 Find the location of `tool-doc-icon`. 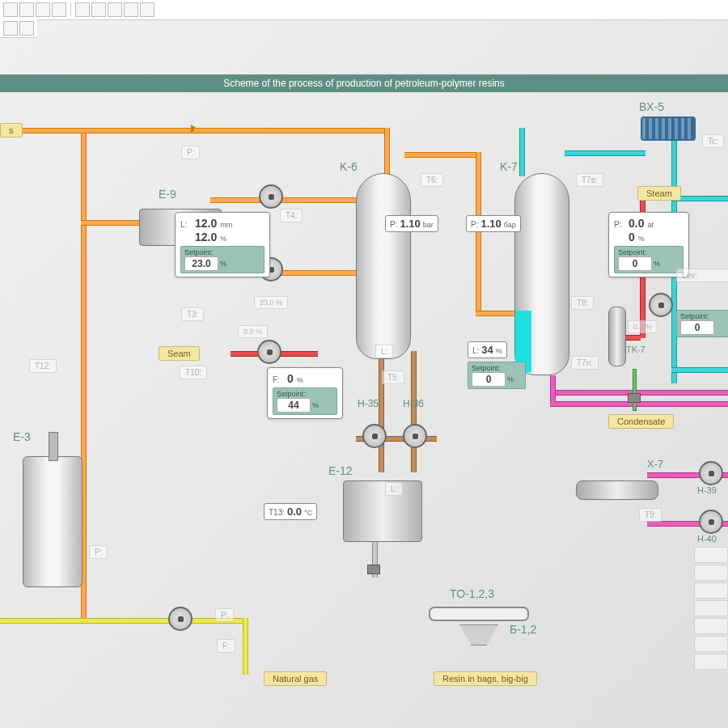

tool-doc-icon is located at coordinates (11, 10).